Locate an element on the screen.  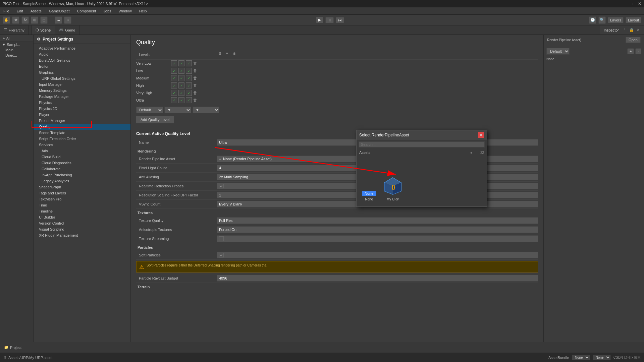
toolbar-move-button: ✥ is located at coordinates (16, 20).